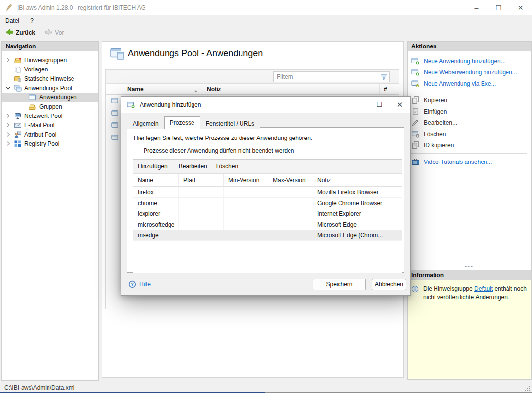 This screenshot has height=393, width=532. I want to click on info-icon, so click(415, 289).